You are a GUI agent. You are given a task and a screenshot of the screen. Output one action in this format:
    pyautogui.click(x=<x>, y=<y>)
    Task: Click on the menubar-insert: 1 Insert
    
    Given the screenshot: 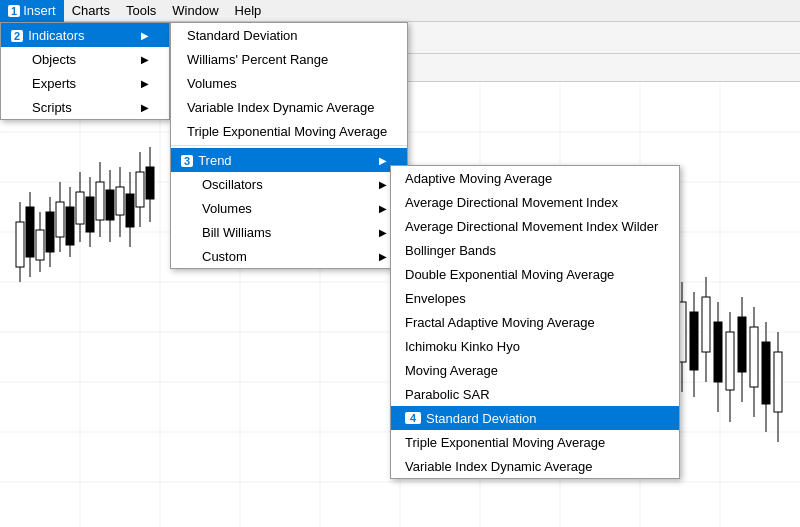 What is the action you would take?
    pyautogui.click(x=32, y=11)
    